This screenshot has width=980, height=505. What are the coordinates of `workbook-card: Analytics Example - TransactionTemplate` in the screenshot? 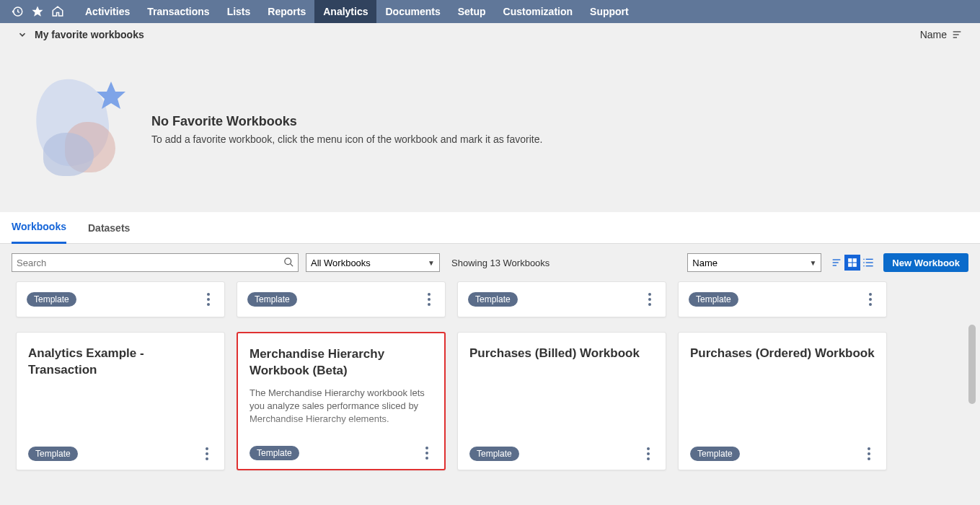 It's located at (120, 401).